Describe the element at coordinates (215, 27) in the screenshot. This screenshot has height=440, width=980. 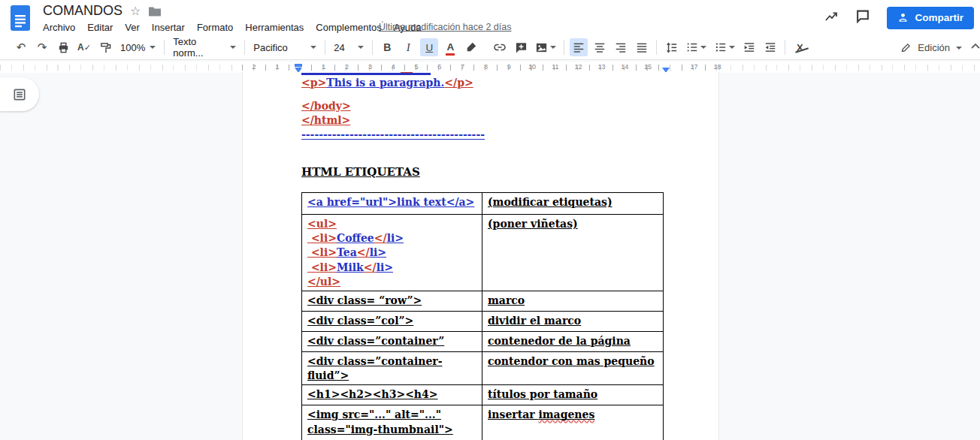
I see `menu-item-formato: Formato` at that location.